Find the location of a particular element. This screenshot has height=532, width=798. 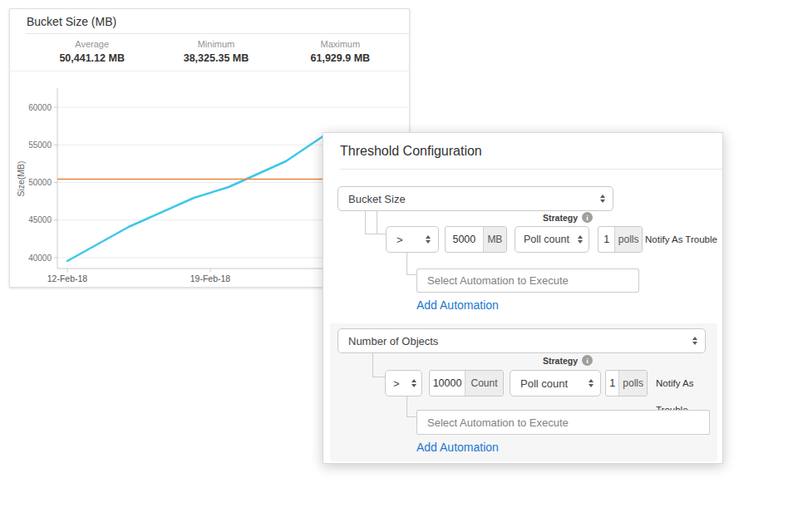

threshold-value-input: 10000 is located at coordinates (447, 383).